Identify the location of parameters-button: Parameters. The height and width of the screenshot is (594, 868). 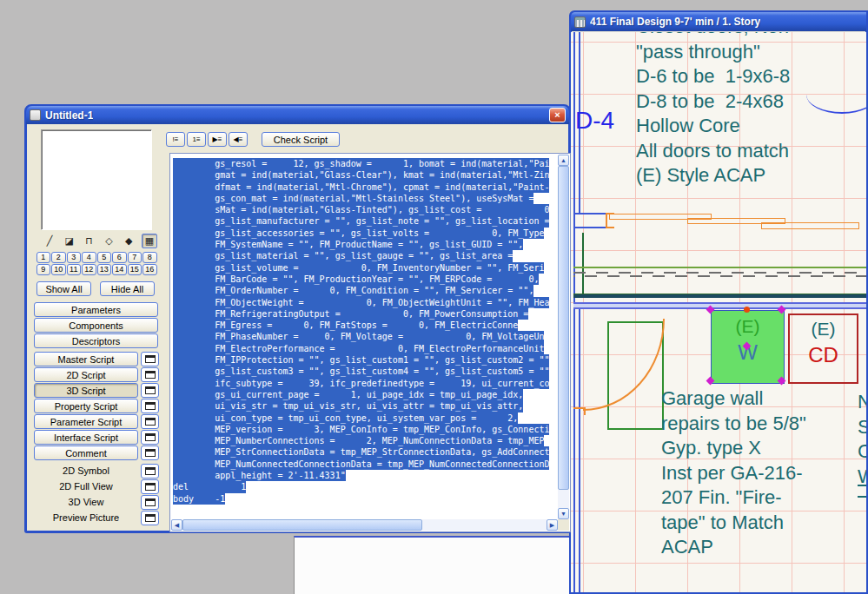
(96, 309).